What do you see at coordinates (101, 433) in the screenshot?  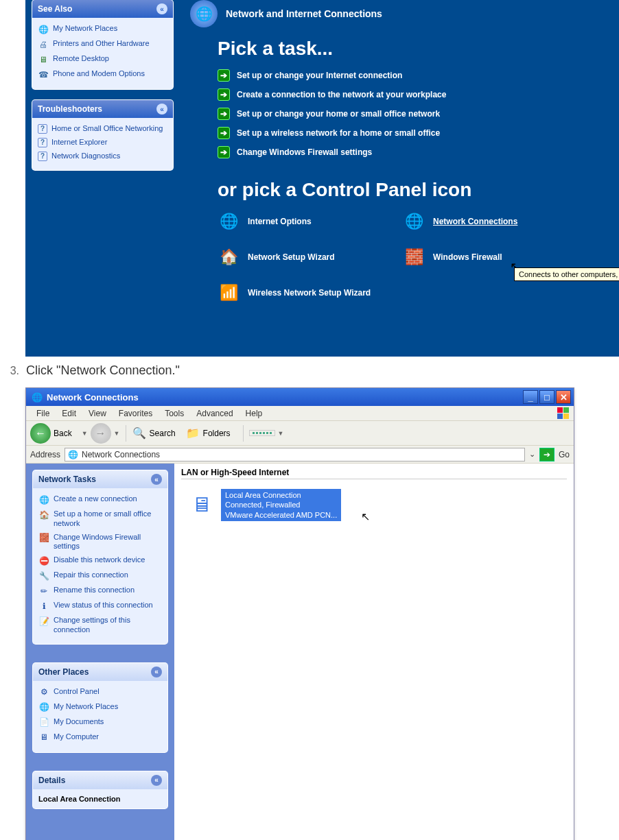 I see `forward-button: →` at bounding box center [101, 433].